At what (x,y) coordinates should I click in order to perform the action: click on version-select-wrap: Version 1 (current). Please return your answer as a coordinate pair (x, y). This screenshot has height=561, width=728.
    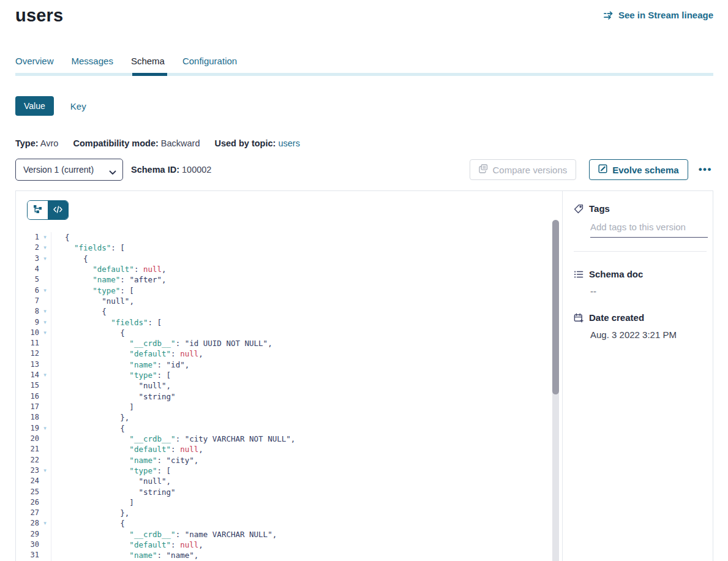
    Looking at the image, I should click on (69, 170).